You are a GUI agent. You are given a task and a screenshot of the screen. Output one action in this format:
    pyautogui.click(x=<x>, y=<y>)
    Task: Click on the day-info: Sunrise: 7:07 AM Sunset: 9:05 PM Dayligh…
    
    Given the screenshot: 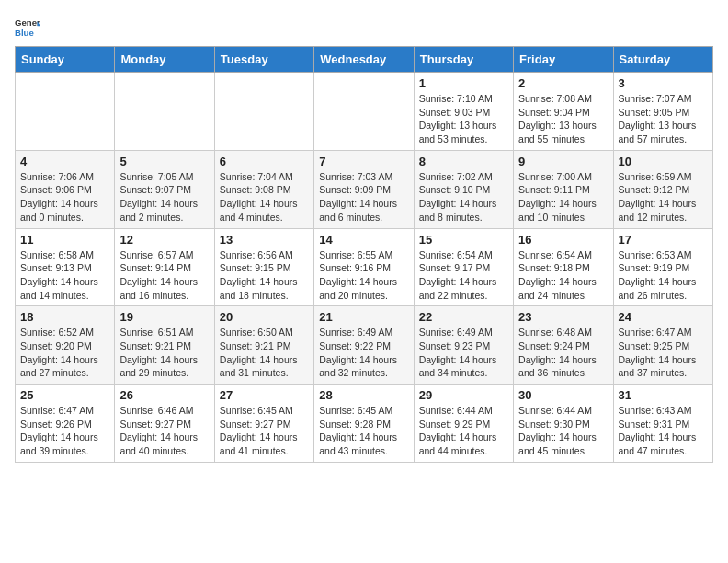 What is the action you would take?
    pyautogui.click(x=664, y=120)
    